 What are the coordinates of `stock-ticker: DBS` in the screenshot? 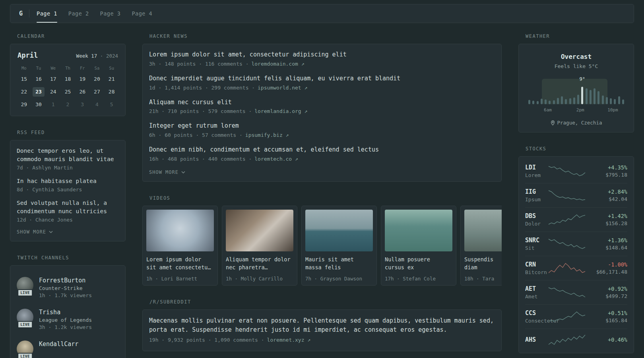 It's located at (535, 216).